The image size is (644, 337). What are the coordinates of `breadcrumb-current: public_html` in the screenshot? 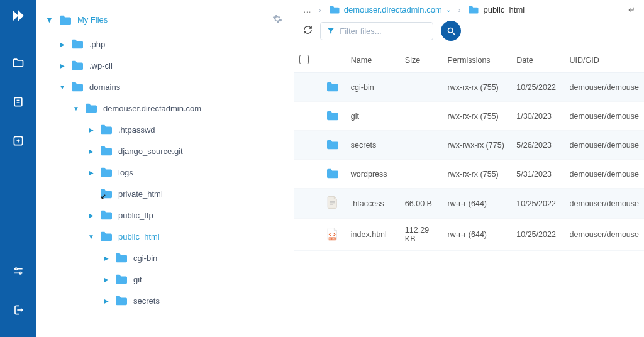 It's located at (496, 10).